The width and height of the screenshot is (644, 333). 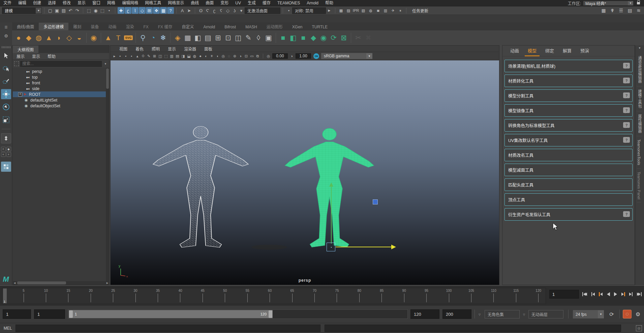 I want to click on history-icon: ʗ, so click(x=214, y=10).